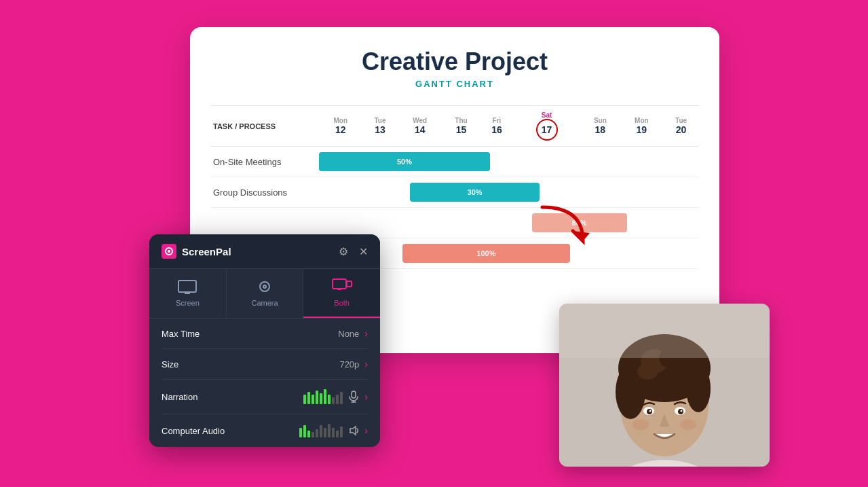 The width and height of the screenshot is (868, 487). What do you see at coordinates (455, 193) in the screenshot?
I see `gantt-row-2: Group Discussions 30%` at bounding box center [455, 193].